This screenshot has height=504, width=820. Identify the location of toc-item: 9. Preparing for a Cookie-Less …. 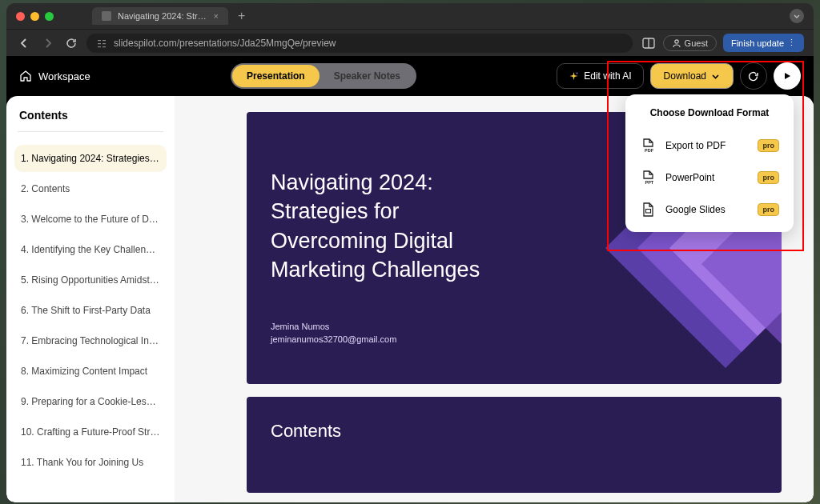
(90, 402).